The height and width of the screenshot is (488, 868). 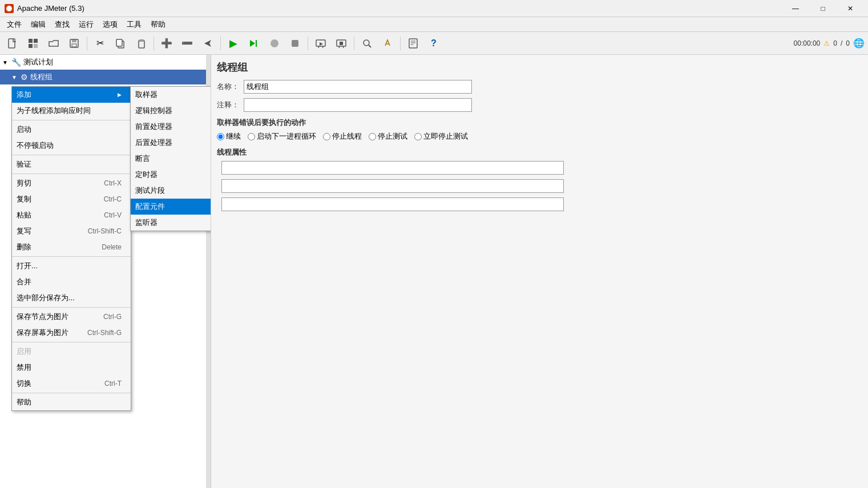 What do you see at coordinates (15, 78) in the screenshot?
I see `tree-toggle-threadgroup: ▼` at bounding box center [15, 78].